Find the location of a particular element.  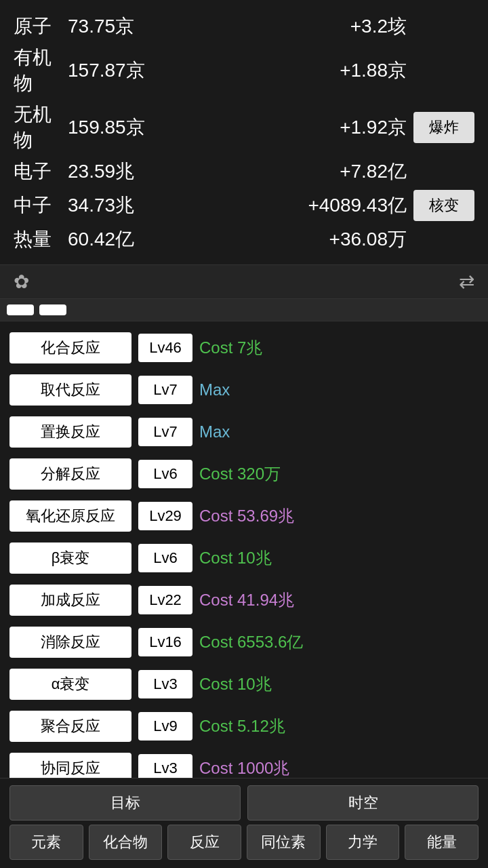

stats-value: 23.59兆 is located at coordinates (129, 172).